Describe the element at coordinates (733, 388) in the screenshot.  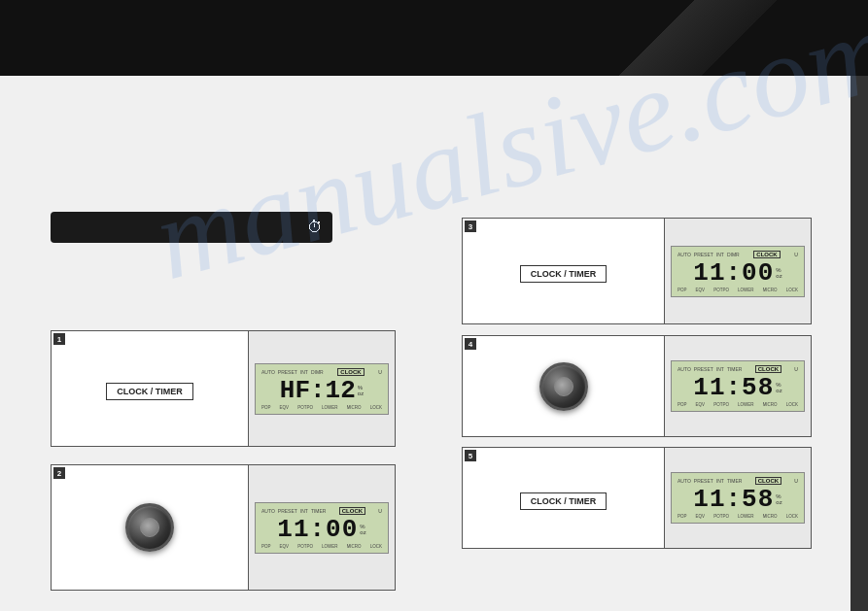
I see `lcd-digits-right-2: 11:58` at that location.